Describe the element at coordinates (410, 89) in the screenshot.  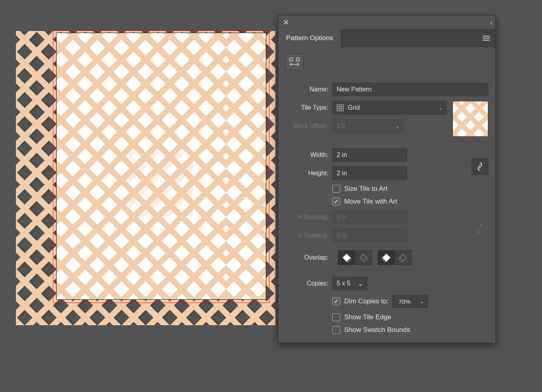
I see `name-input: New Pattern` at that location.